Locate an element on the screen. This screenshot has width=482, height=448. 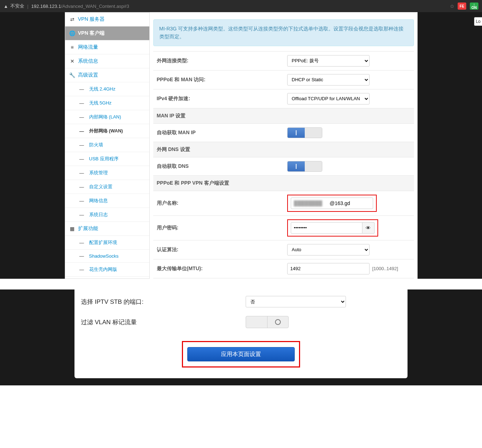
auto-dns-toggle is located at coordinates (305, 166).